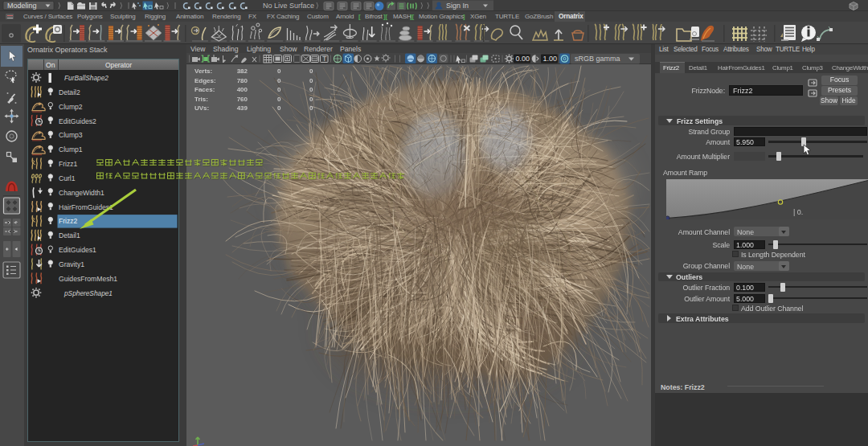 The image size is (868, 446). Describe the element at coordinates (523, 59) in the screenshot. I see `svg-text: 0.00` at that location.